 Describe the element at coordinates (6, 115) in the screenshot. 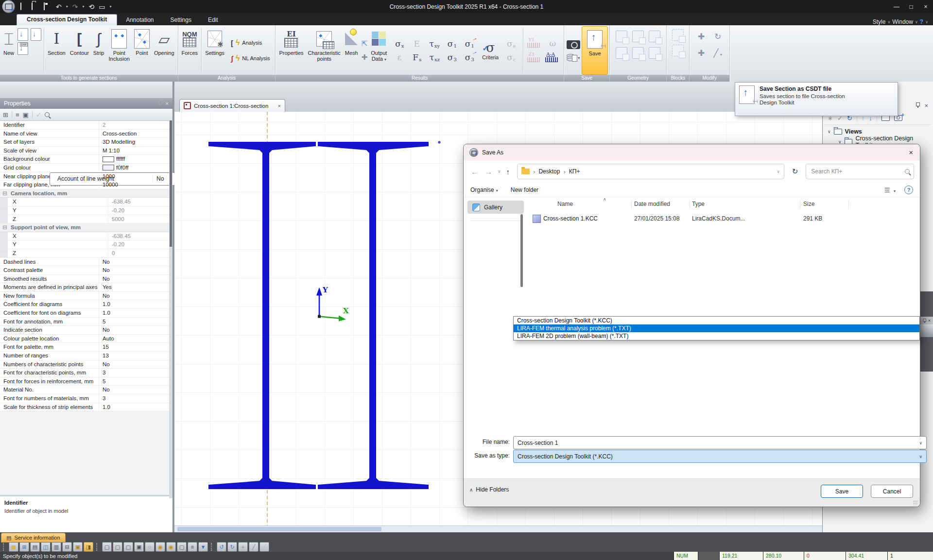

I see `categorized-view-icon: ⊞` at that location.